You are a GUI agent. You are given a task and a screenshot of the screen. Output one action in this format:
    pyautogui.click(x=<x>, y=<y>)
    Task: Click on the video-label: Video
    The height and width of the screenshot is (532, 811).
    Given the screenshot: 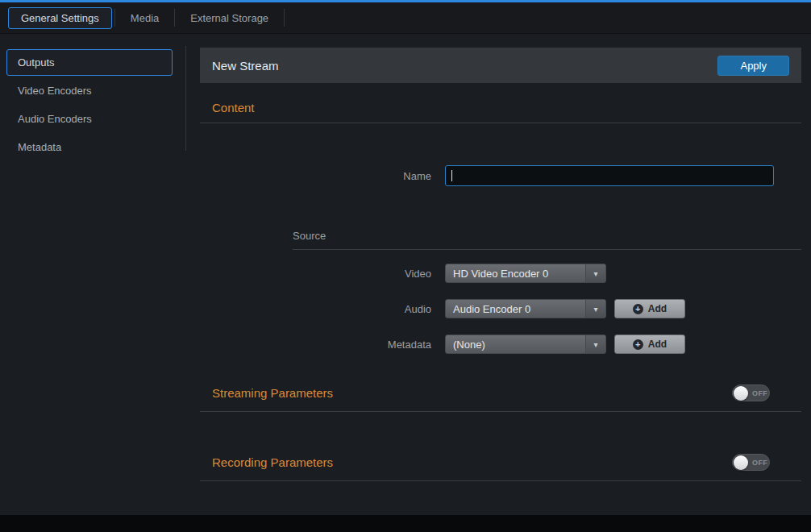 What is the action you would take?
    pyautogui.click(x=316, y=274)
    